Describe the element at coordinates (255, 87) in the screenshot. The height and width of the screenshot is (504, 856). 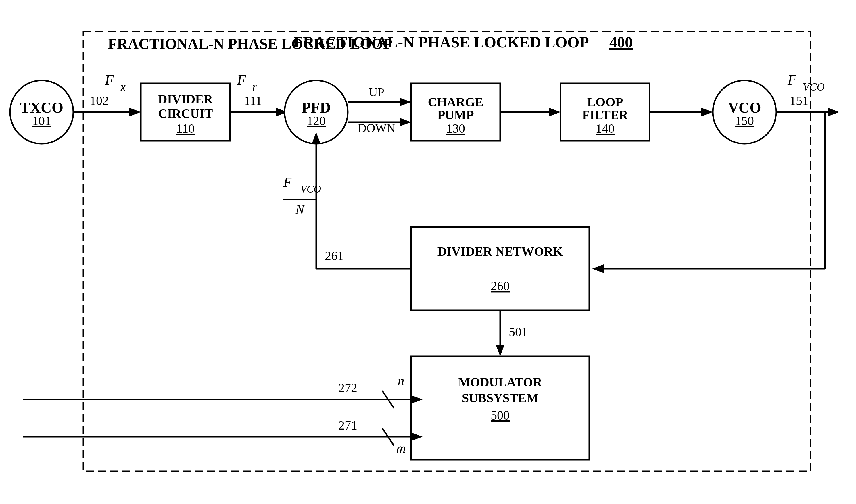
I see `fr-subscript: r` at that location.